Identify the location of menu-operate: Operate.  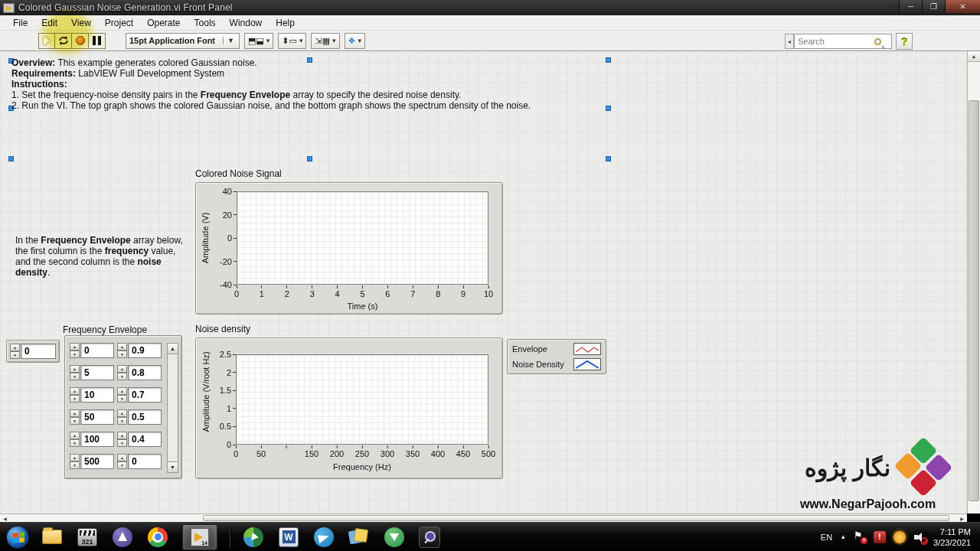
(164, 23).